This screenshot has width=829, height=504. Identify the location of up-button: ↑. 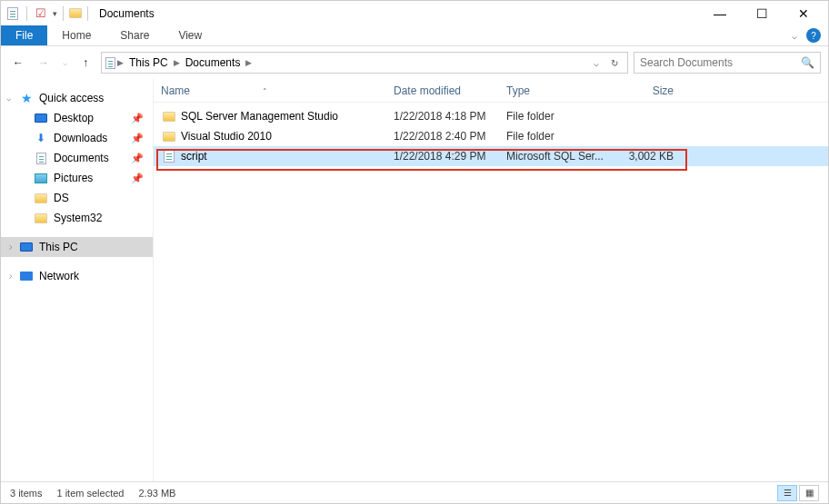
(85, 63).